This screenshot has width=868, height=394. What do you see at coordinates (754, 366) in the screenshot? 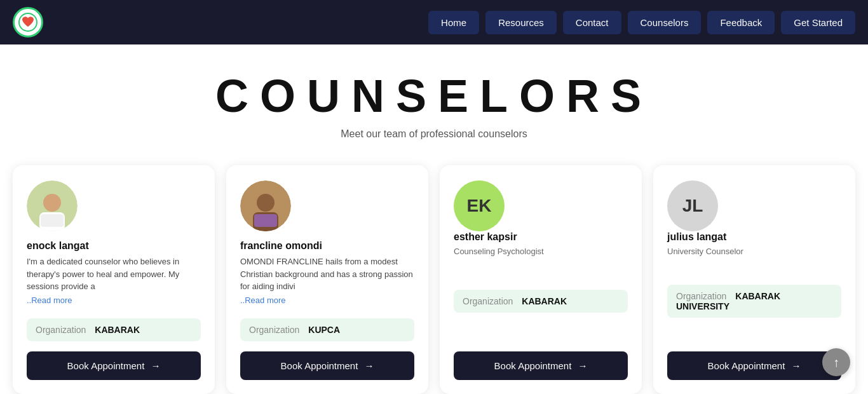
I see `book-btn-julius: Book Appointment →` at bounding box center [754, 366].